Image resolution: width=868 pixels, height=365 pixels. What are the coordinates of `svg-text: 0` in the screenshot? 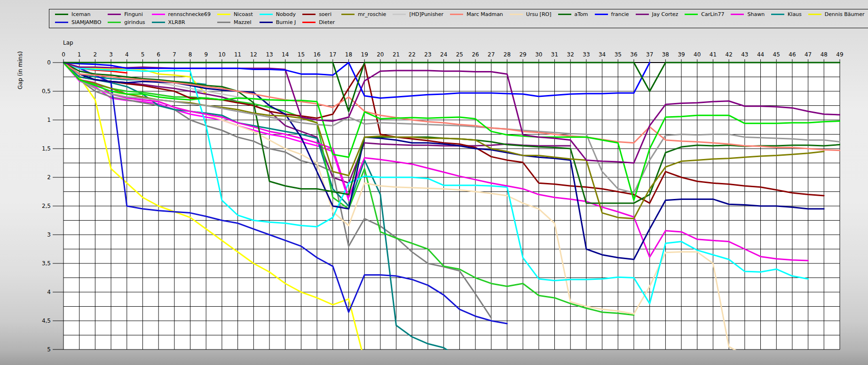 It's located at (63, 55).